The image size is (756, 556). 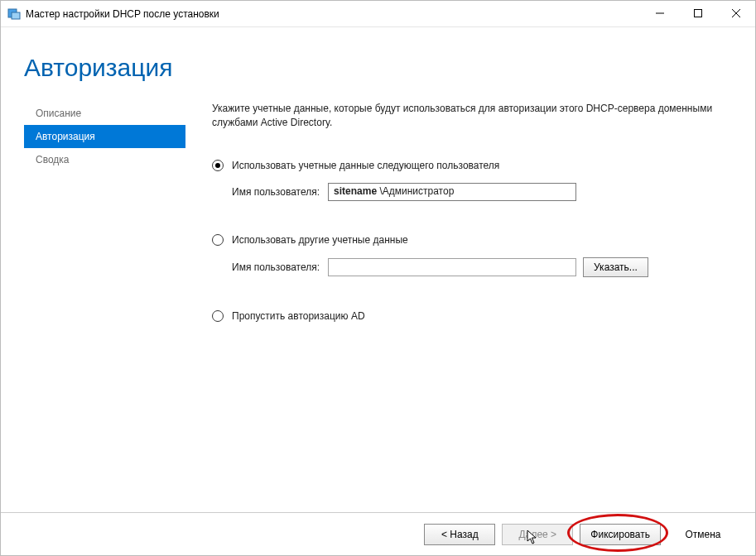 What do you see at coordinates (355, 191) in the screenshot?
I see `username-prefix: sitename` at bounding box center [355, 191].